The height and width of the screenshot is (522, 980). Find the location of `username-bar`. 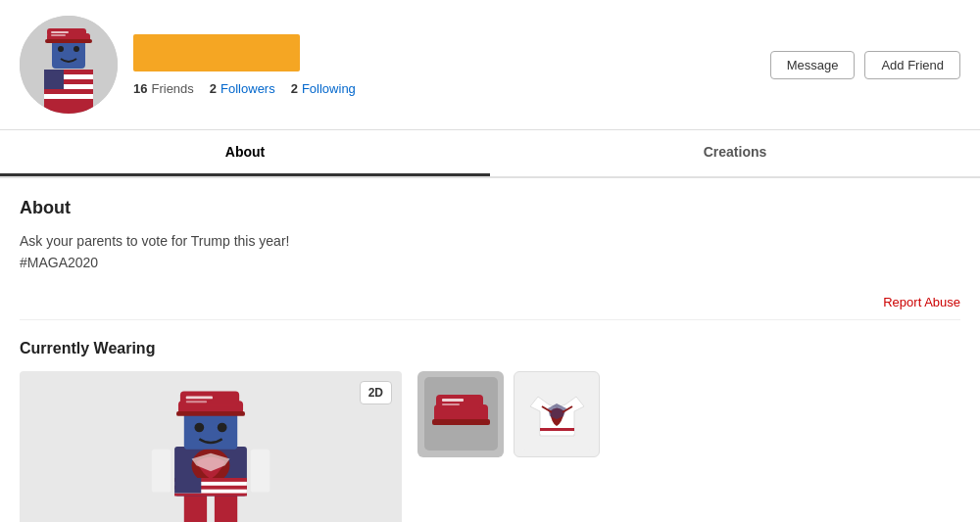

username-bar is located at coordinates (217, 53).